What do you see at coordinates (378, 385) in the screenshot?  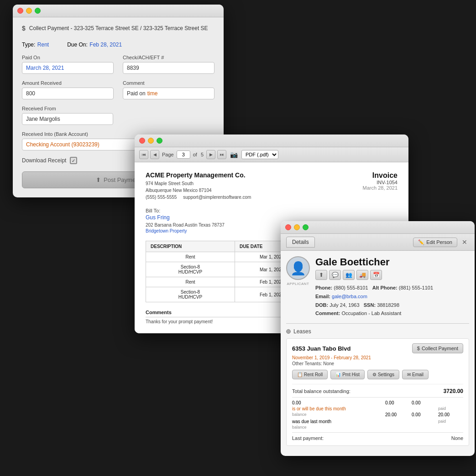 I see `leases-section: Leases 6353 Juan Tabo Blvd $ Collect Pay…` at bounding box center [378, 385].